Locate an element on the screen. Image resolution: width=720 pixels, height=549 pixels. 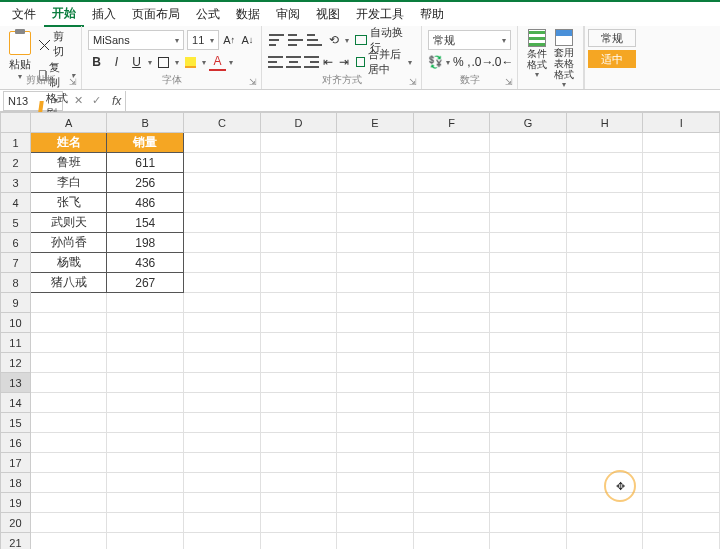
cell-D14 is located at coordinates (298, 403).